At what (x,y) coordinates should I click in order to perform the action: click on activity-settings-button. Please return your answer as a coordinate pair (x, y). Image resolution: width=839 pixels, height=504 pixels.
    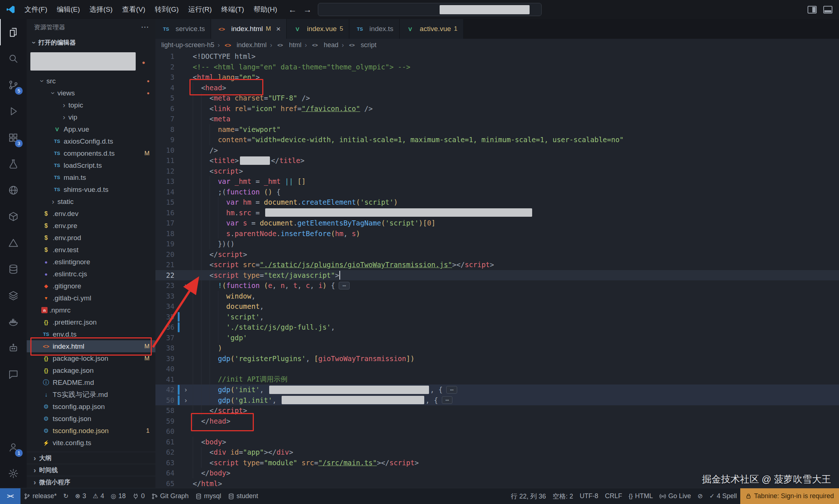
    Looking at the image, I should click on (13, 473).